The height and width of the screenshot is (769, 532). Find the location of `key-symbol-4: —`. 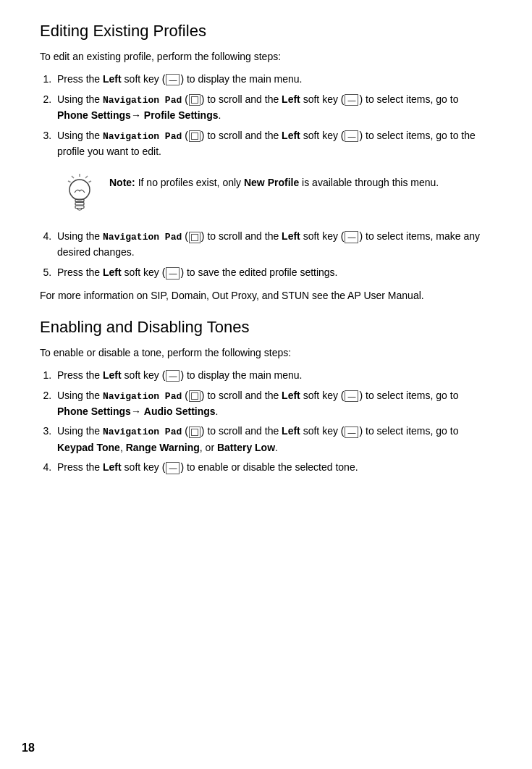

key-symbol-4: — is located at coordinates (352, 237).